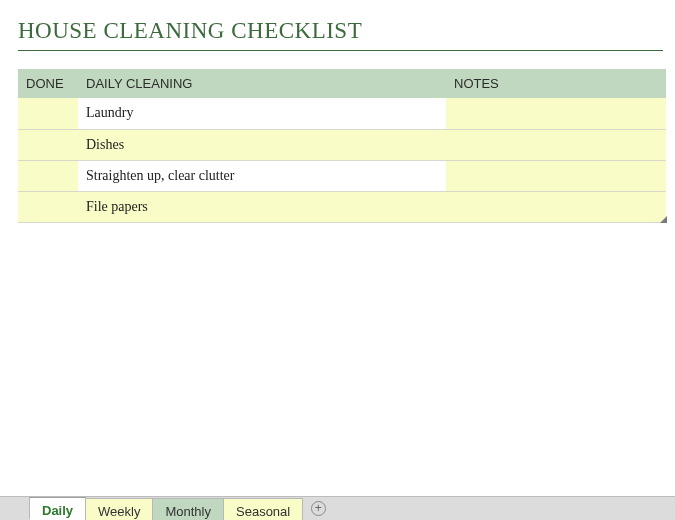 This screenshot has width=675, height=520. Describe the element at coordinates (188, 509) in the screenshot. I see `tab-monthly: Monthly` at that location.